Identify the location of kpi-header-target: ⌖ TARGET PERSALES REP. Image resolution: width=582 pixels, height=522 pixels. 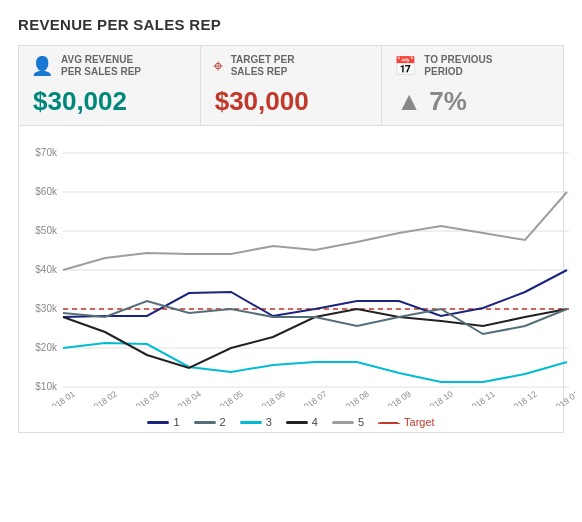
(254, 66).